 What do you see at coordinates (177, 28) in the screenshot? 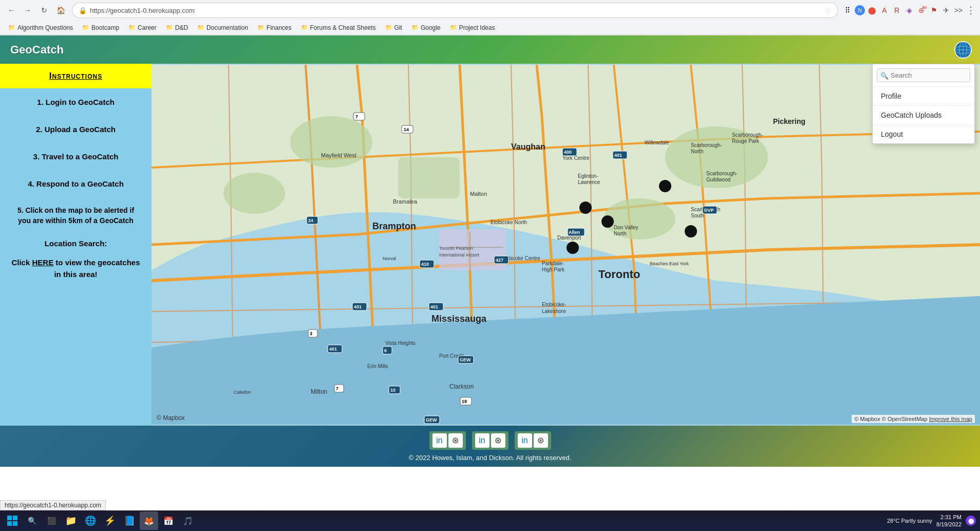
I see `bookmark-dnd: 📁 D&D` at bounding box center [177, 28].